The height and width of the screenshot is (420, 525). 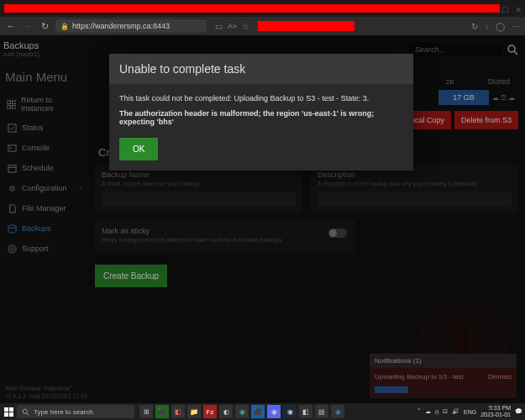 What do you see at coordinates (290, 412) in the screenshot?
I see `steam-icon: ◉` at bounding box center [290, 412].